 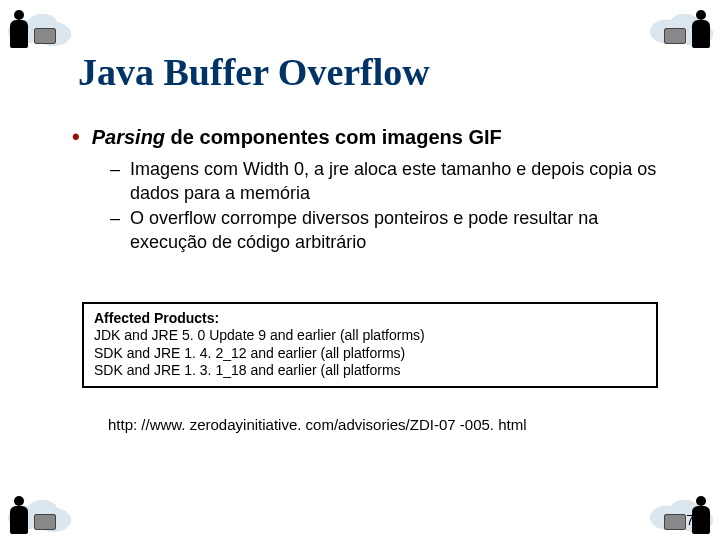 What do you see at coordinates (260, 335) in the screenshot?
I see `affected-line: JDK and JRE 5. 0 Update 9 and earlier (a…` at bounding box center [260, 335].